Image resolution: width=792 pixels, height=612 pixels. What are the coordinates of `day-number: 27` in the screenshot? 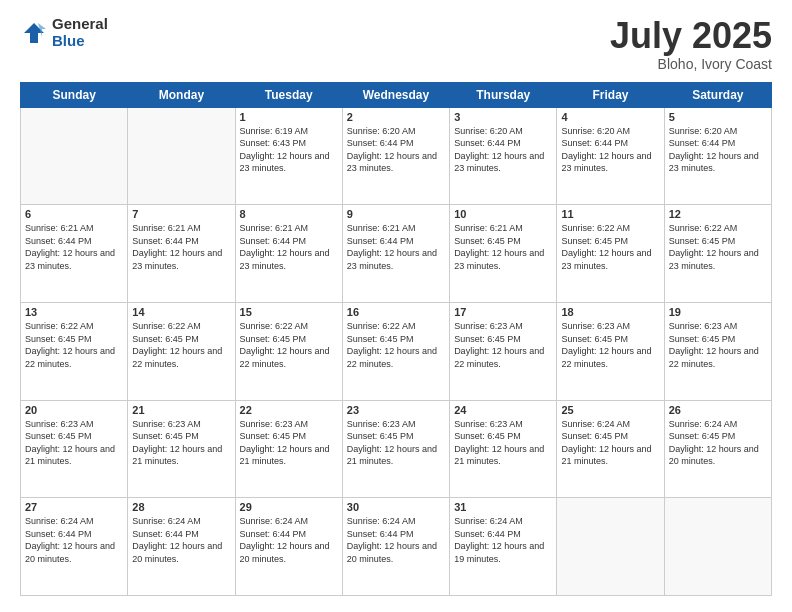 It's located at (74, 507).